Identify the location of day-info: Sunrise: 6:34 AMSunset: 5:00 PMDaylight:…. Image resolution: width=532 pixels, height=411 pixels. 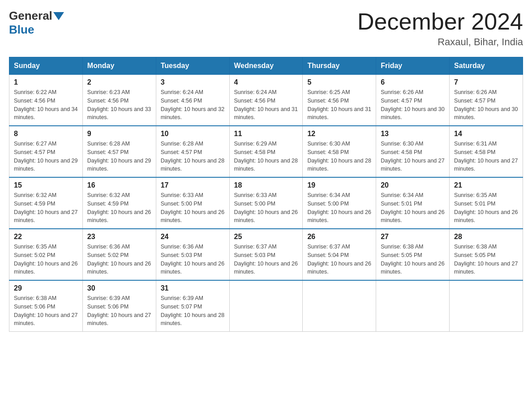
(339, 208).